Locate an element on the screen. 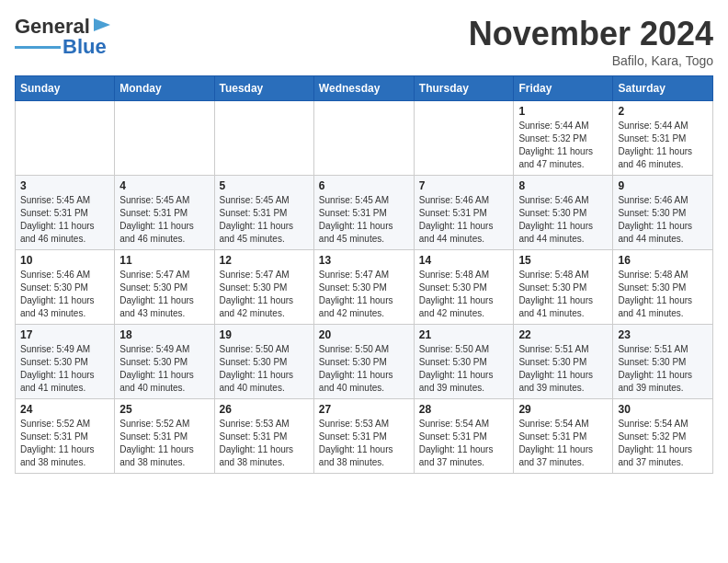  day-number: 9 is located at coordinates (663, 186).